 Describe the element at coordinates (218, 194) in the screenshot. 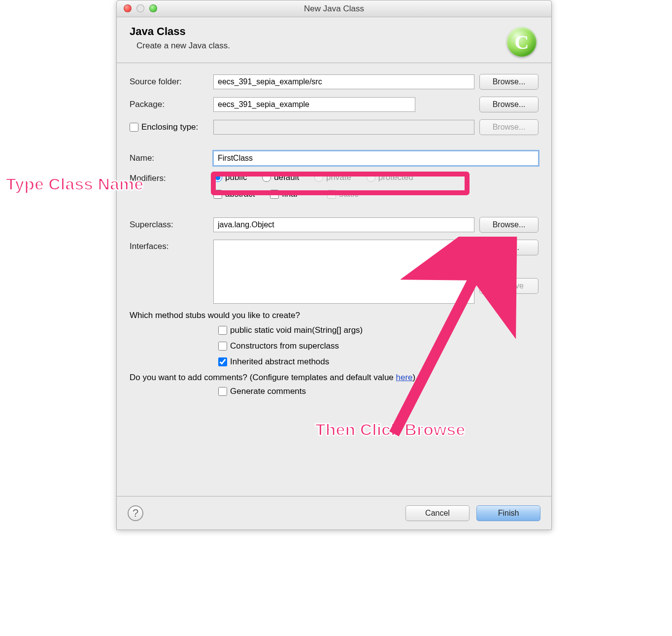

I see `modifier-abstract-checkbox` at that location.